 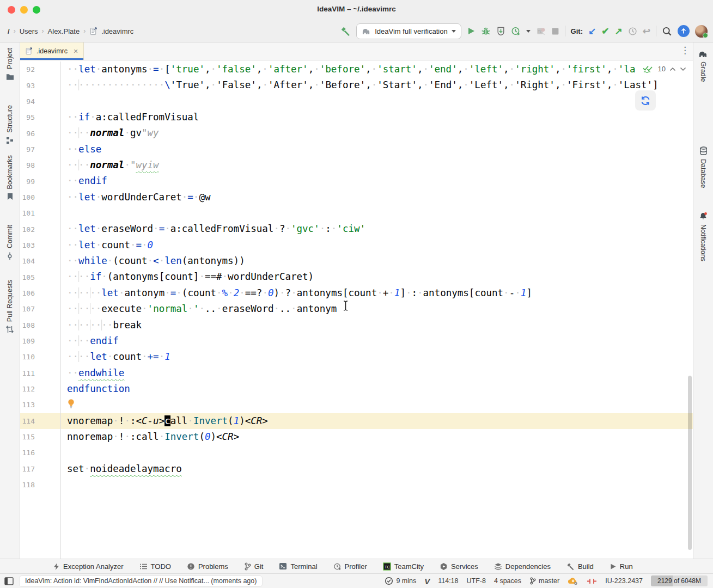 What do you see at coordinates (88, 566) in the screenshot?
I see `toolbar-exception-analyzer: Exception Analyzer` at bounding box center [88, 566].